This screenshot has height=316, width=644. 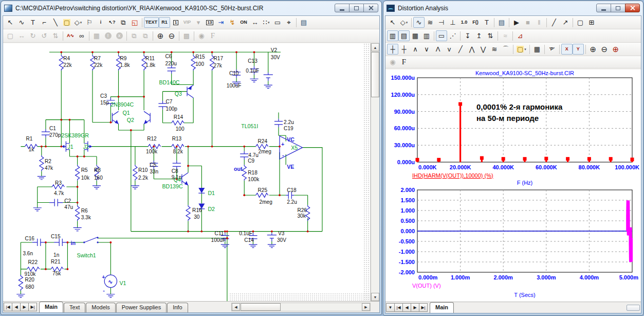 What do you see at coordinates (123, 23) in the screenshot?
I see `browser-tool: ⧉` at bounding box center [123, 23].